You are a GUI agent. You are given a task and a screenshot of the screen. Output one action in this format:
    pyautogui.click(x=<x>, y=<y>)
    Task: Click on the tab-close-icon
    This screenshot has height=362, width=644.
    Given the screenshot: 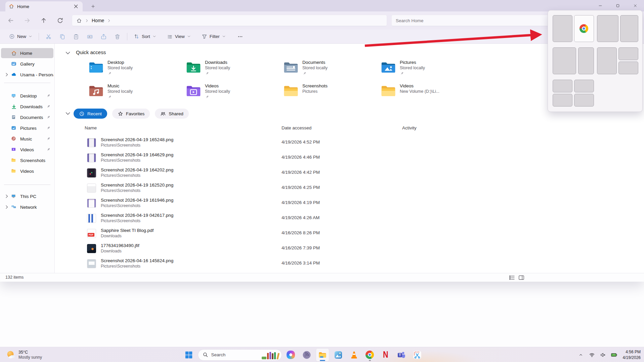 What is the action you would take?
    pyautogui.click(x=76, y=6)
    